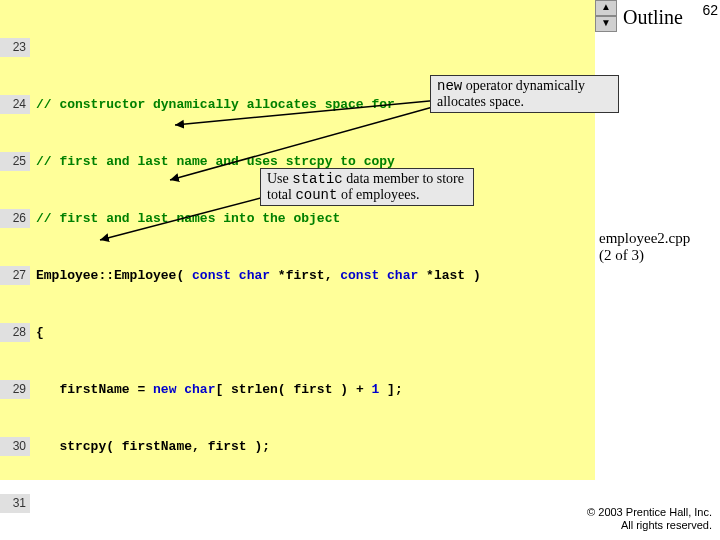 The height and width of the screenshot is (540, 720). I want to click on gutter-31: 31, so click(15, 504).